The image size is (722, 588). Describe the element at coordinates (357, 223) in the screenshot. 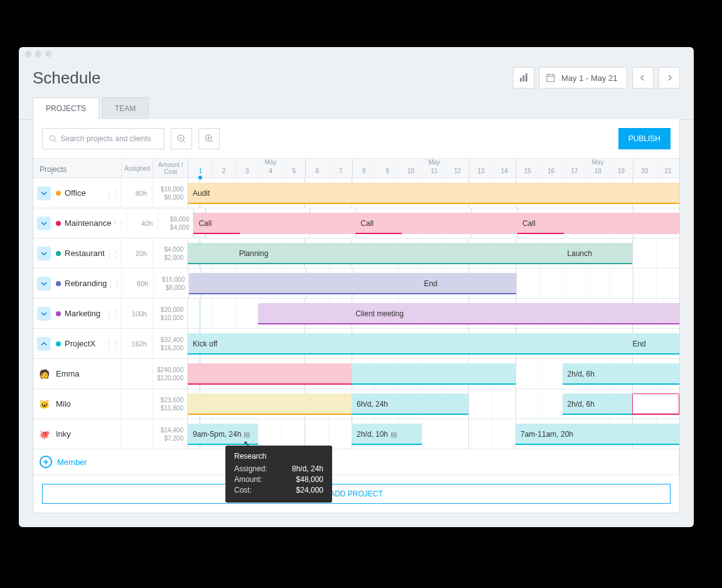

I see `project-row: Maintenance⋮⋮40h$8,000$4,000CallCallCall` at that location.